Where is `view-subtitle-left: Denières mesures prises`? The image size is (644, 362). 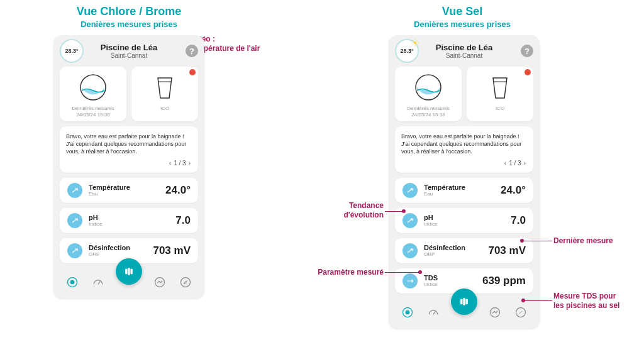
view-subtitle-left: Denières mesures prises is located at coordinates (129, 24).